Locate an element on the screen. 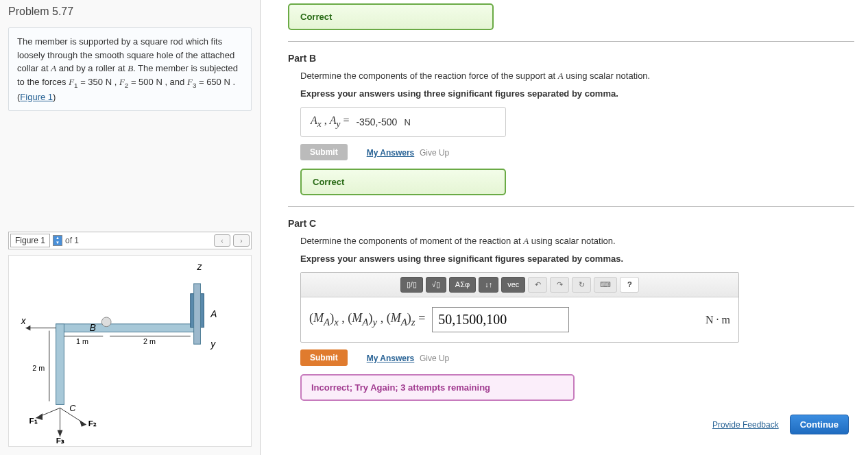 This screenshot has height=455, width=868. footer: Provide Feedback Continue is located at coordinates (571, 425).